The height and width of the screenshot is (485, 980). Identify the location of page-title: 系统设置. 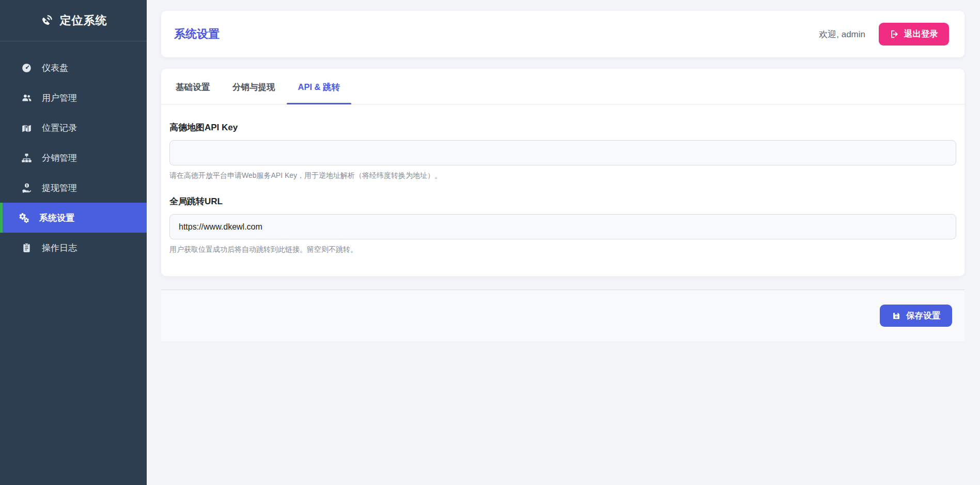
(197, 34).